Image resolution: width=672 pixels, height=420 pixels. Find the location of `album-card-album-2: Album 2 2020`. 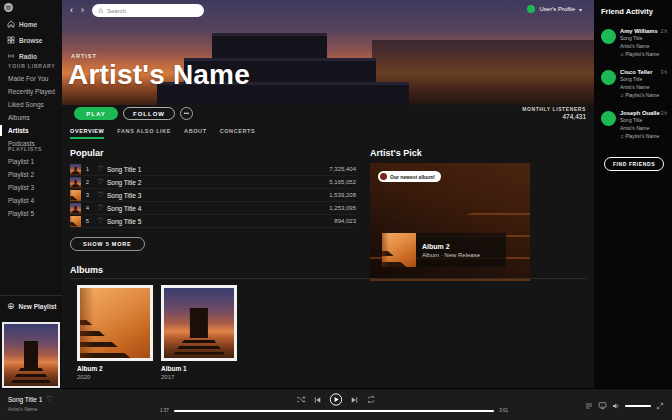

album-card-album-2: Album 2 2020 is located at coordinates (115, 332).